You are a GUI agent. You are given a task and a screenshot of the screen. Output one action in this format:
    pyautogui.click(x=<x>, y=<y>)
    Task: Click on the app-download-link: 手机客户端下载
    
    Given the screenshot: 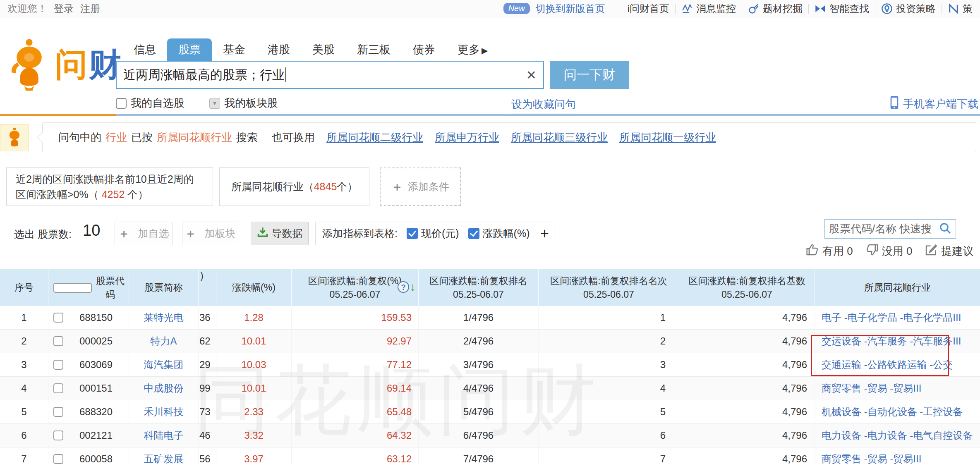 What is the action you would take?
    pyautogui.click(x=934, y=104)
    